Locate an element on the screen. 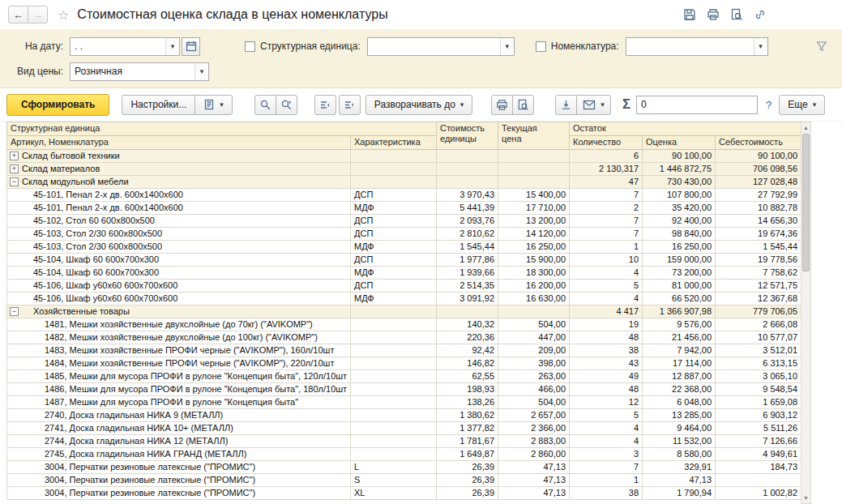 This screenshot has height=504, width=842. scroll-down-icon: ▼ is located at coordinates (806, 498).